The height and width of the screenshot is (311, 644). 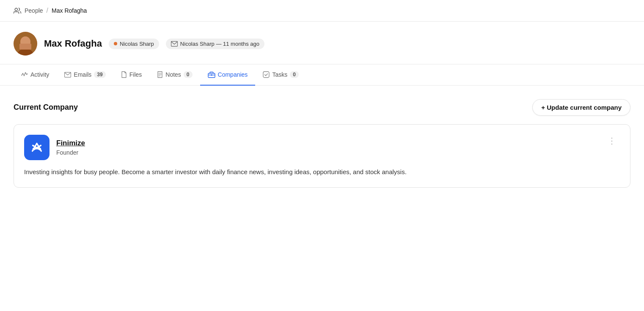 What do you see at coordinates (68, 75) in the screenshot?
I see `emails-icon` at bounding box center [68, 75].